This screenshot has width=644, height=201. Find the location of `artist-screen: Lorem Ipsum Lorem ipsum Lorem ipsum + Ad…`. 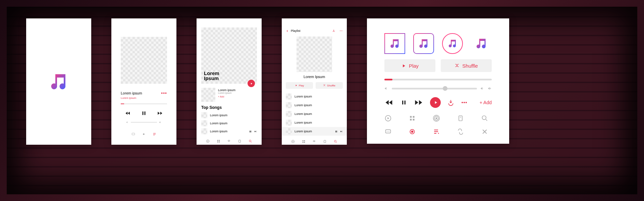

artist-screen: Lorem Ipsum Lorem ipsum Lorem ipsum + Ad… is located at coordinates (229, 82).